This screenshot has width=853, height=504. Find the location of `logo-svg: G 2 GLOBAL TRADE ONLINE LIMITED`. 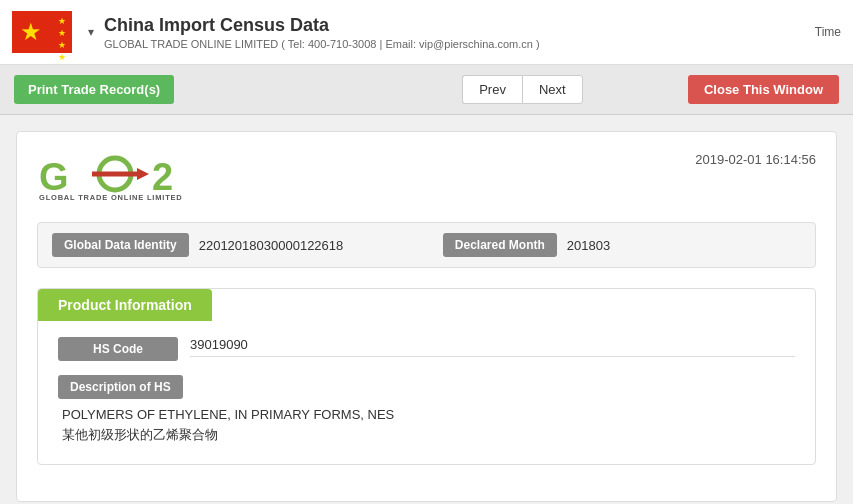

logo-svg: G 2 GLOBAL TRADE ONLINE LIMITED is located at coordinates (117, 177).